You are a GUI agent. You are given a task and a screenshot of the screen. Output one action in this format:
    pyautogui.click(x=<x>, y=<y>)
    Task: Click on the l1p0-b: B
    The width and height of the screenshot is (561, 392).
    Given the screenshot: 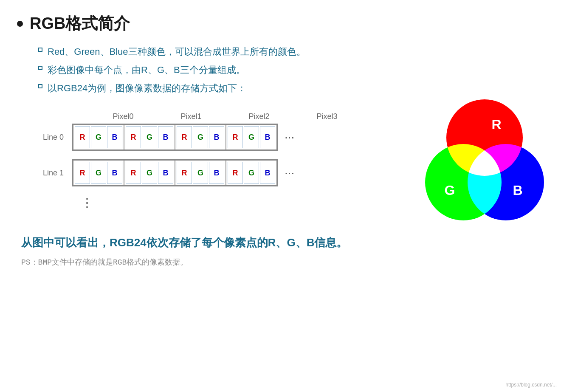 What is the action you would take?
    pyautogui.click(x=115, y=173)
    